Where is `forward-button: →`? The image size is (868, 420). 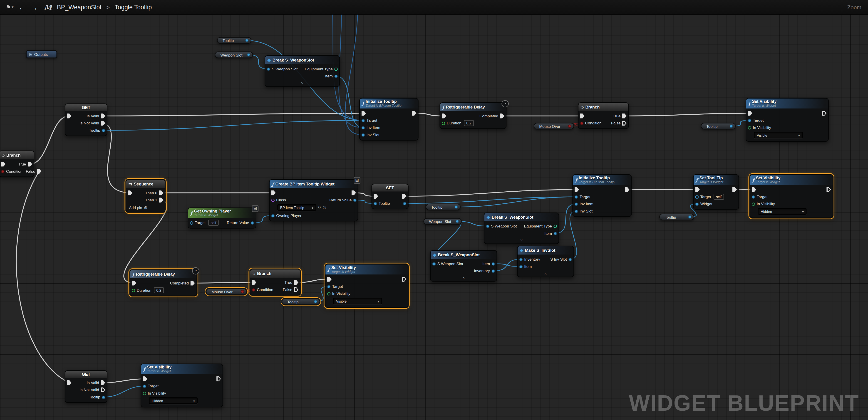
forward-button: → is located at coordinates (34, 7).